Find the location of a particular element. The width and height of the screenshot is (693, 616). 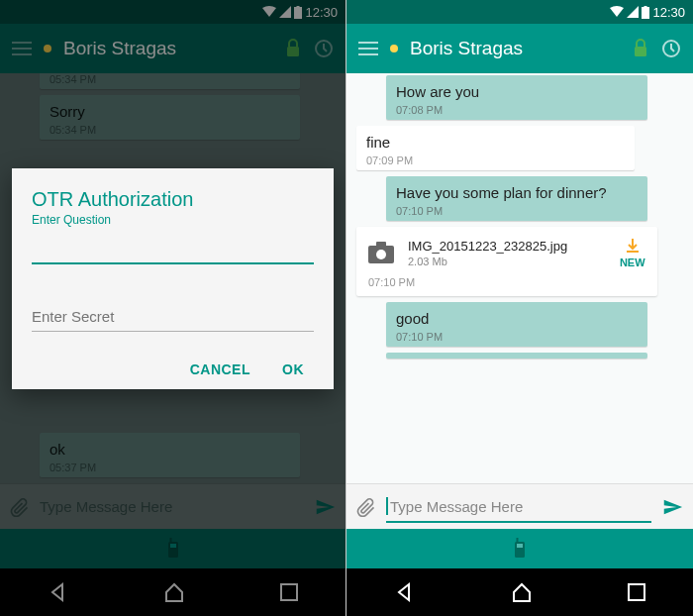

compose-input: Type Message Here is located at coordinates (519, 507).